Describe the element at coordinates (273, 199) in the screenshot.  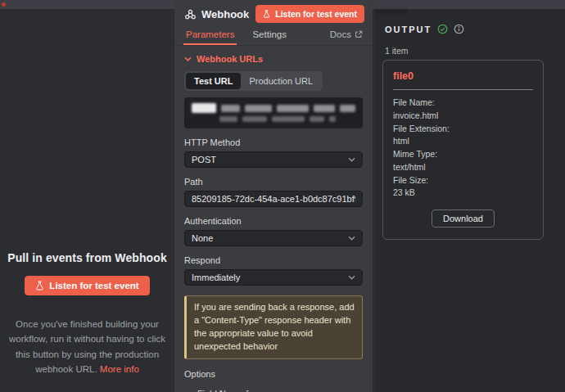
I see `path-input` at that location.